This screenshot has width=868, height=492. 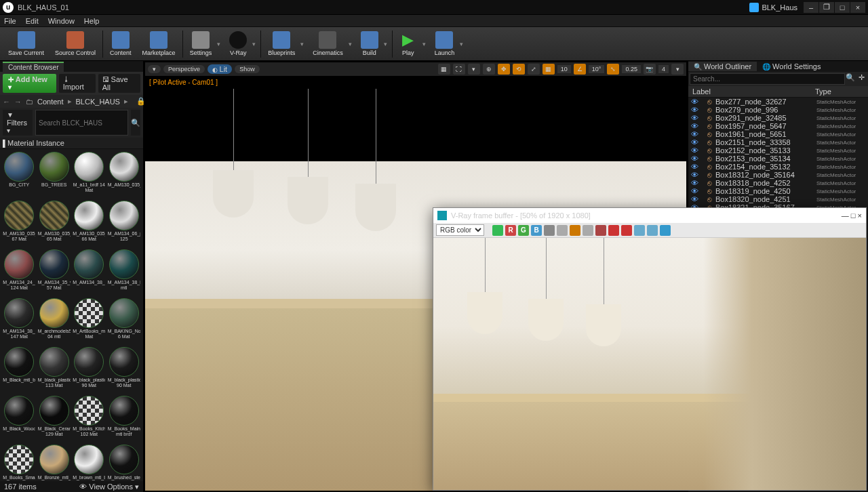 I want to click on transform-icon: ⊕, so click(x=489, y=69).